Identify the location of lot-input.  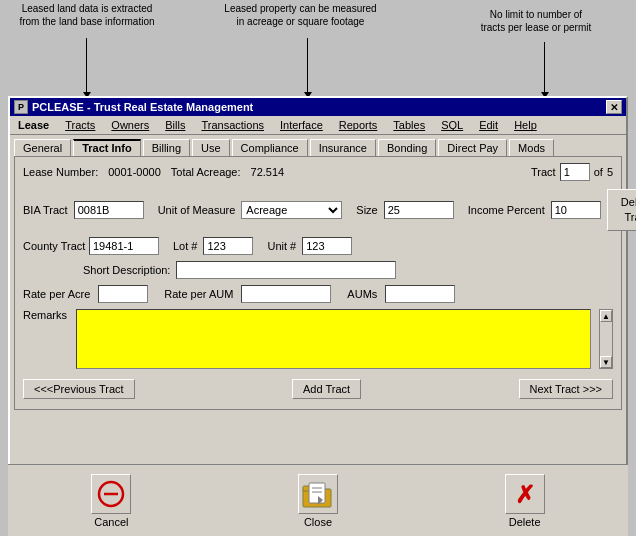
(228, 246).